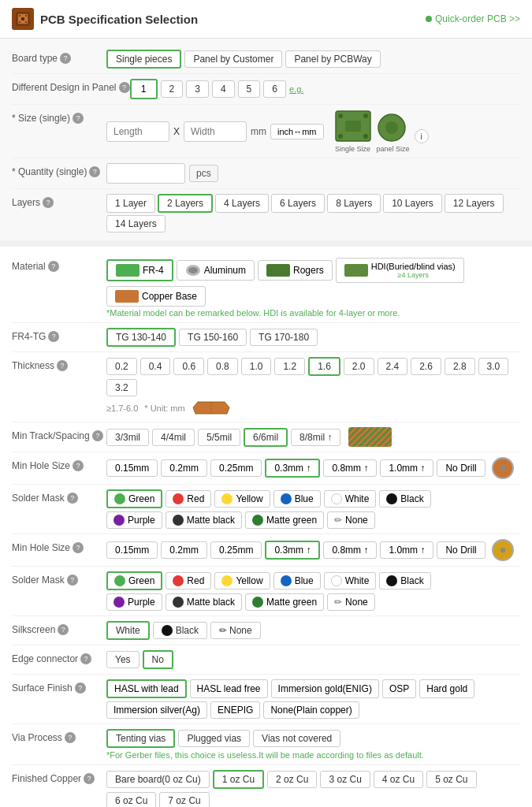 This screenshot has height=807, width=532. What do you see at coordinates (285, 520) in the screenshot?
I see `sm1-matte-green: Matte green` at bounding box center [285, 520].